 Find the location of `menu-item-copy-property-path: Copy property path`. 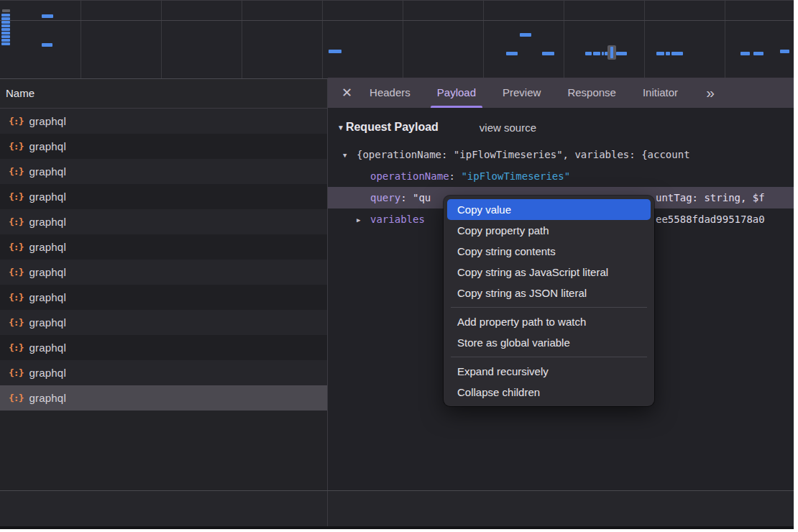

menu-item-copy-property-path: Copy property path is located at coordinates (549, 230).